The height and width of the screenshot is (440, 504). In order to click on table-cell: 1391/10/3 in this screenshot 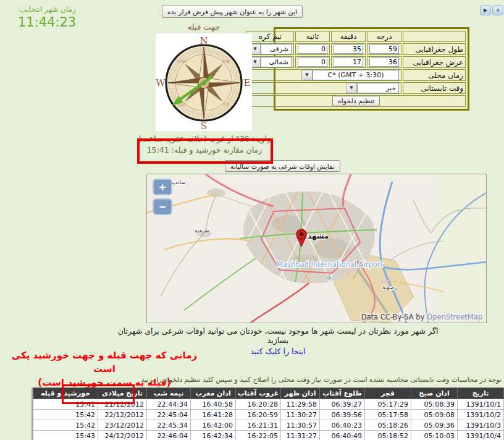, I will do `click(481, 425)`.